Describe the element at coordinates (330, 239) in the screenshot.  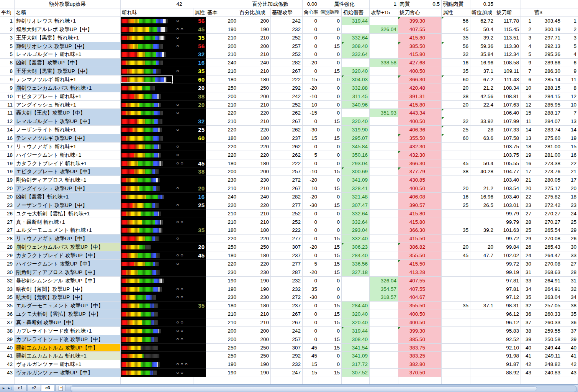
I see `cell-indiv-adjust: 15` at that location.